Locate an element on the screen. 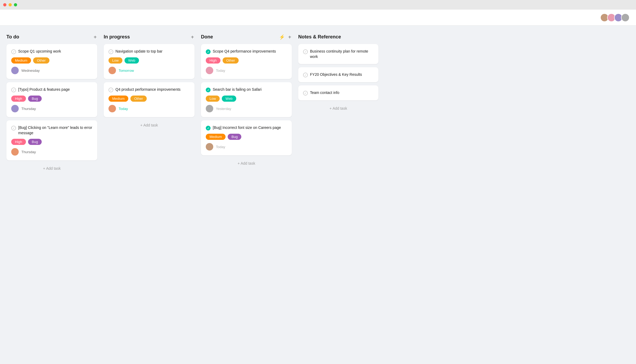  card-footer: Tomorrow is located at coordinates (149, 70).